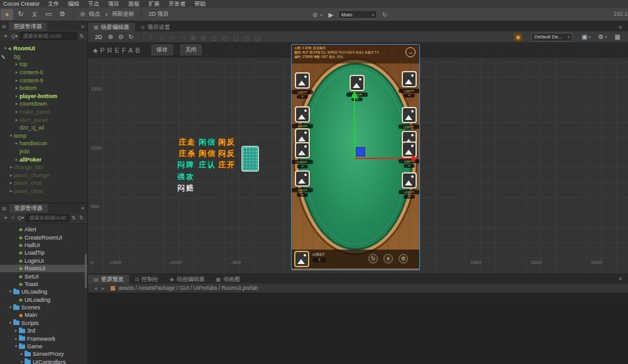  I want to click on refresh-assets-icon: ↻, so click(82, 218).